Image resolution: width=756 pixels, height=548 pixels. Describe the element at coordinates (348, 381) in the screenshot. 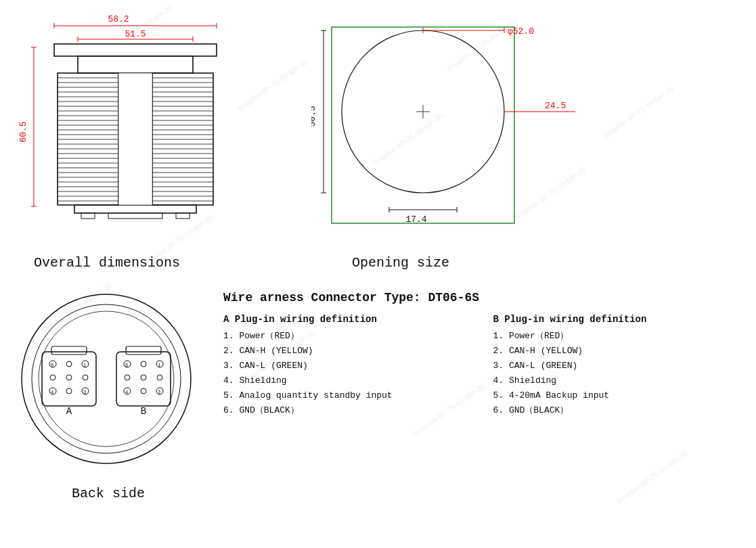

I see `col-a-item-4: 4. Shielding` at that location.